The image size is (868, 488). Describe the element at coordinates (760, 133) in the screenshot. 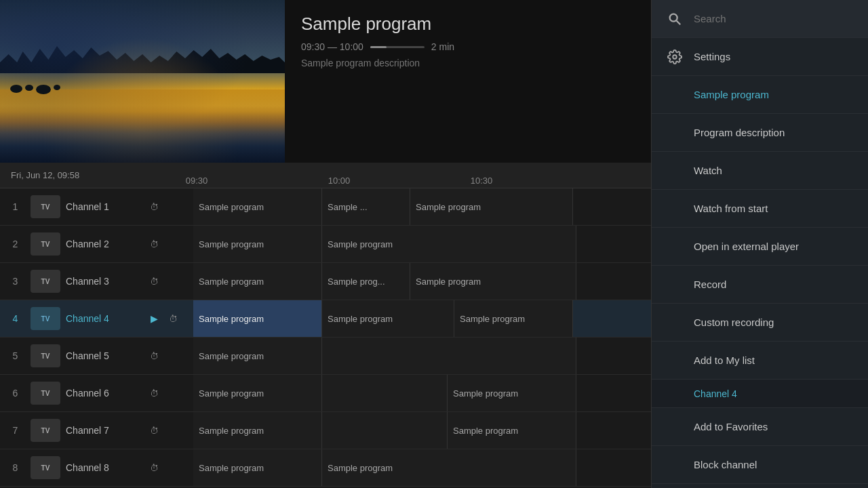

I see `sidebar-item-program-description: Program description` at that location.